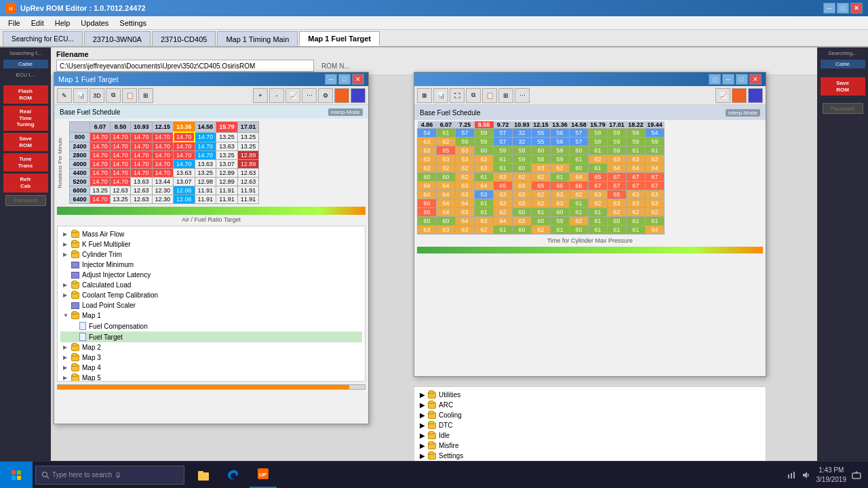 The width and height of the screenshot is (868, 488). What do you see at coordinates (831, 475) in the screenshot?
I see `clock: 1:43 PM 3/19/2019` at bounding box center [831, 475].